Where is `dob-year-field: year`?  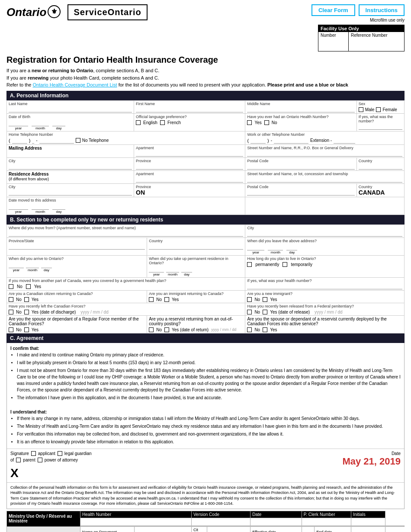
dob-year-field: year is located at coordinates (18, 125).